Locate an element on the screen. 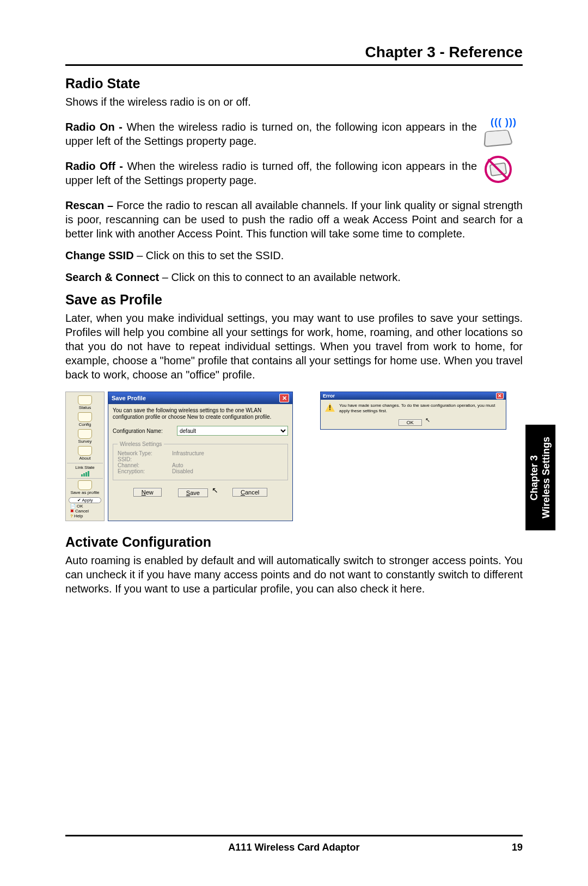 Image resolution: width=588 pixels, height=886 pixels. radio-on-paragraph: Radio On - When the wireless radio is tu… is located at coordinates (271, 134).